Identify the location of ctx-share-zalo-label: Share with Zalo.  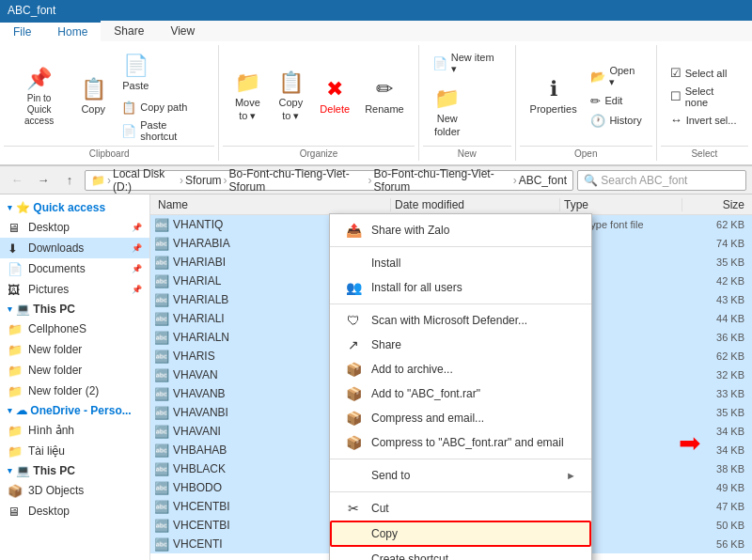
(474, 230).